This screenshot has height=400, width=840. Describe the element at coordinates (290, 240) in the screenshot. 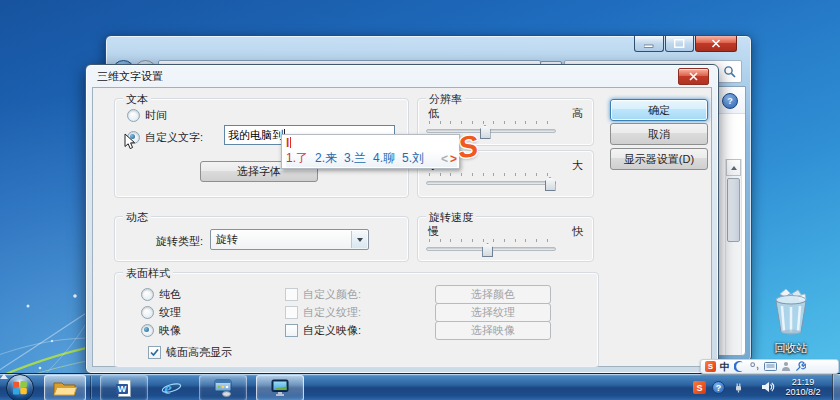

I see `rotation-type-dropdown: 旋转` at that location.